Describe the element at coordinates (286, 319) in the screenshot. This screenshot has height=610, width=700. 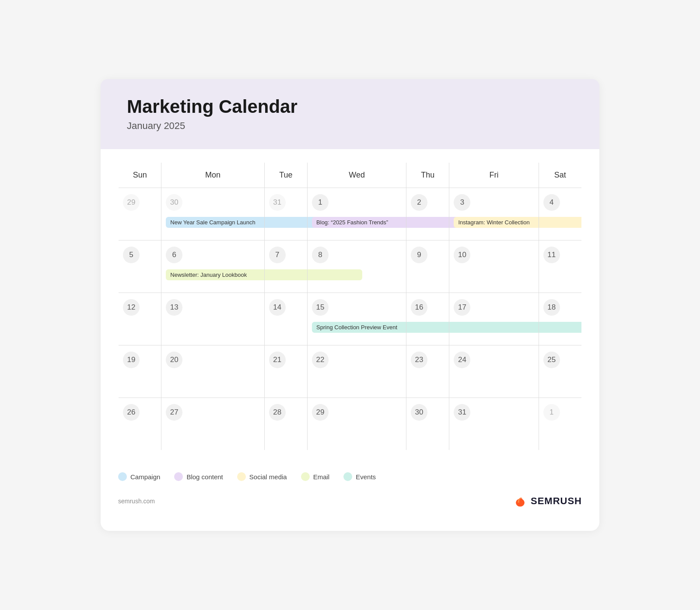
I see `calendar-cell-w2-d2: 14` at that location.